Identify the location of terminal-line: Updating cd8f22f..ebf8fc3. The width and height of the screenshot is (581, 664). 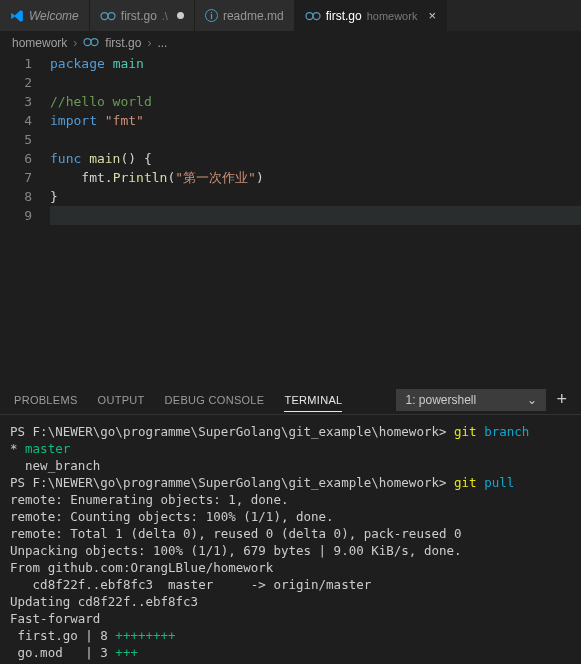
(290, 602).